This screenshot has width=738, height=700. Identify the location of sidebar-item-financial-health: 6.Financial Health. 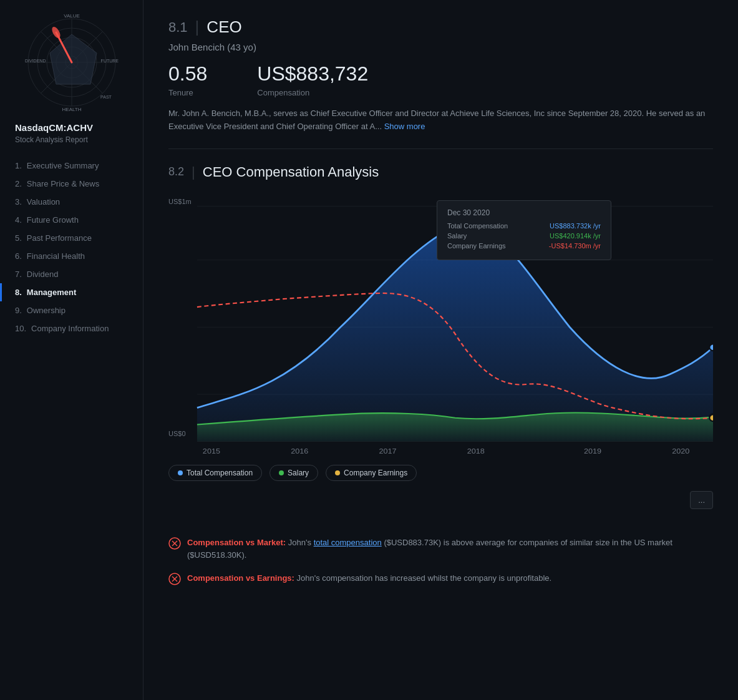
(71, 256).